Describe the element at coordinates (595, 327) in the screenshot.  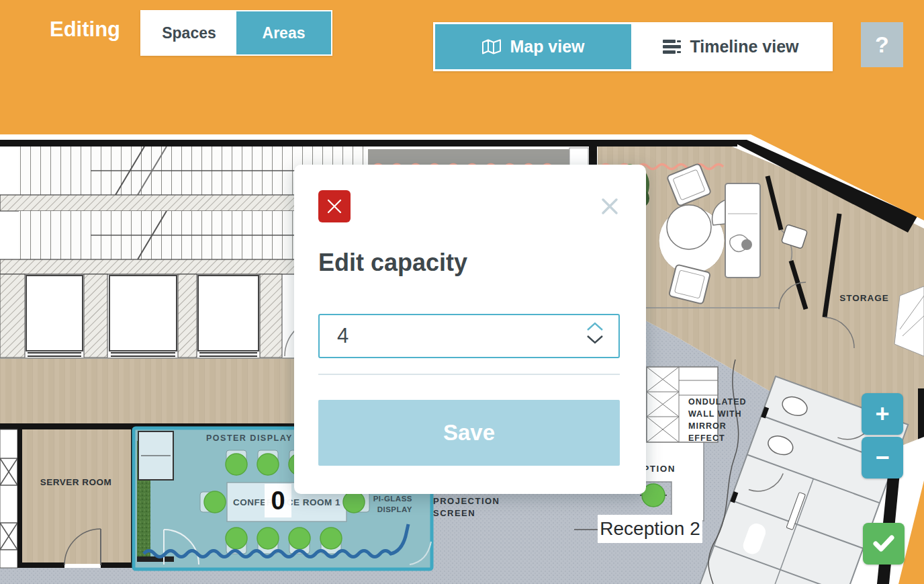
I see `increment-arrow-icon` at that location.